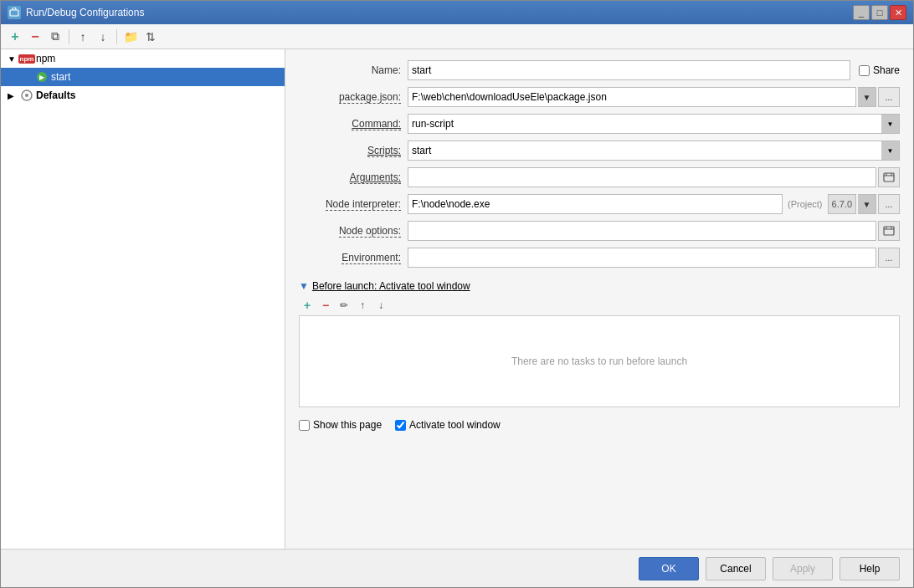 Image resolution: width=914 pixels, height=588 pixels. I want to click on node-interpreter-label: Node interpreter:, so click(353, 204).